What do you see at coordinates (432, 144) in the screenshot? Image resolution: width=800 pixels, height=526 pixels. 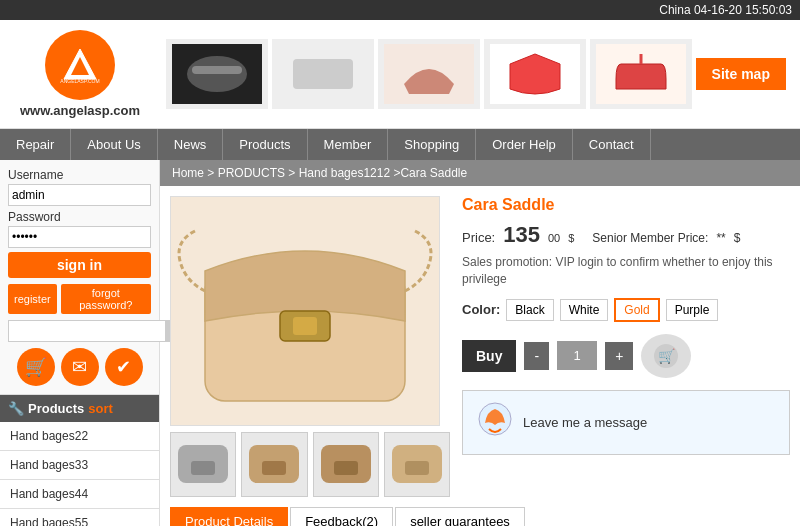 I see `nav-shopping: Shopping` at bounding box center [432, 144].